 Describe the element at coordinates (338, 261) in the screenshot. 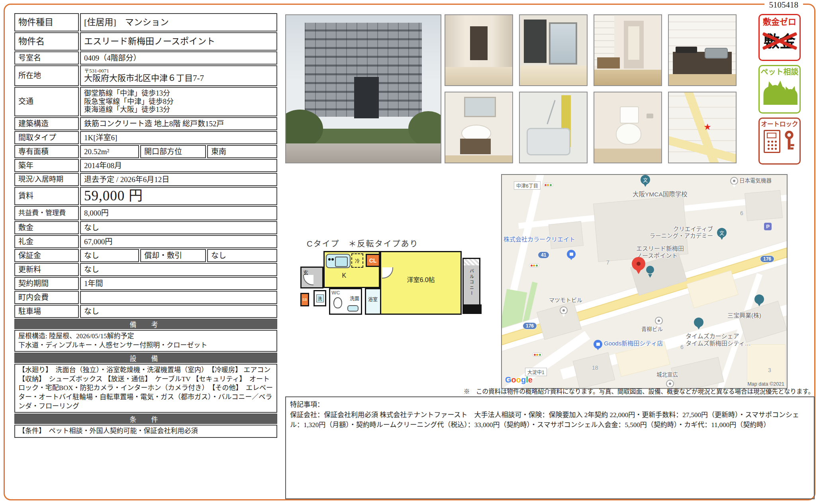

I see `kitchen-sink-icon` at that location.